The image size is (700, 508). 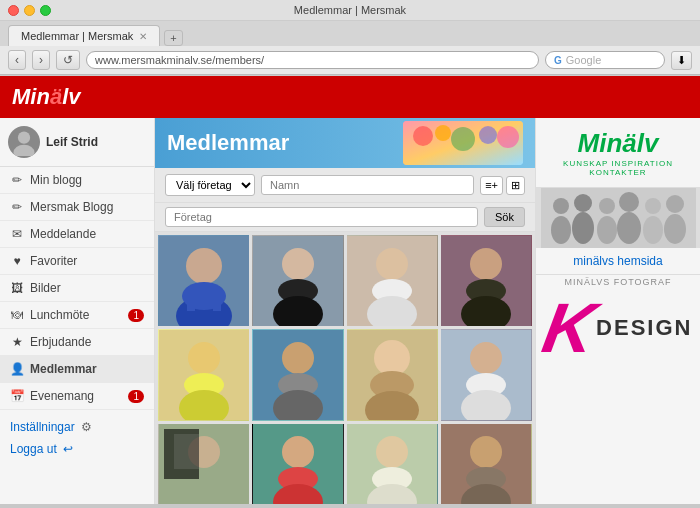 I want to click on sidebar-label-min-blogg: Min blogg, so click(x=56, y=180).